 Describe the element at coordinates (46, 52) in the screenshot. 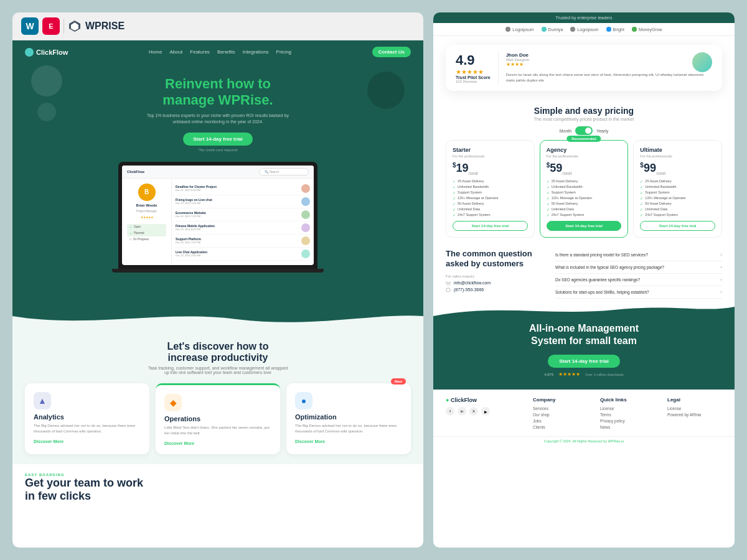

I see `site-logo: ClickFlow` at that location.